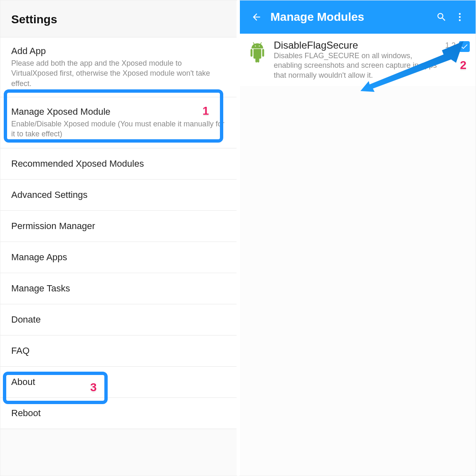  What do you see at coordinates (358, 17) in the screenshot?
I see `toolbar: Manage Modules` at bounding box center [358, 17].